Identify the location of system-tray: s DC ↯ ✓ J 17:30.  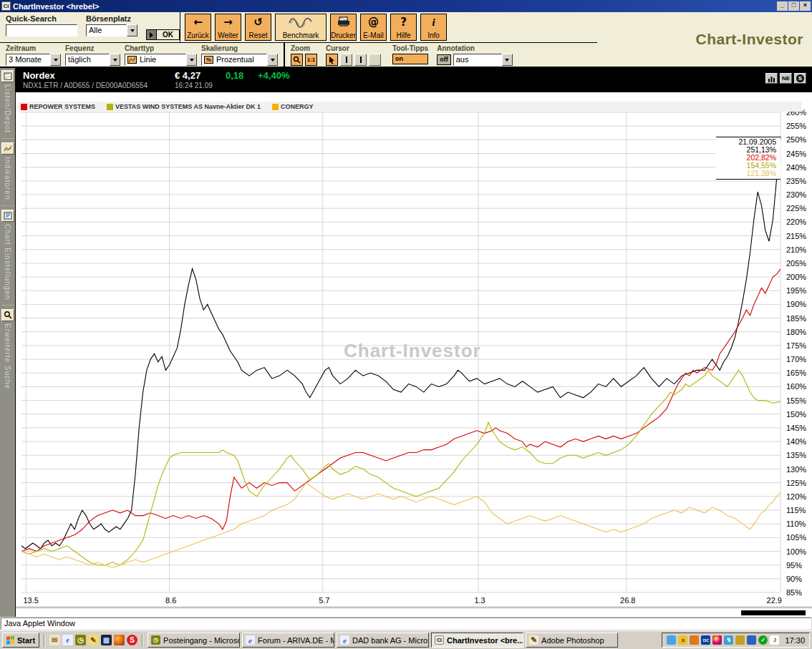
(736, 640).